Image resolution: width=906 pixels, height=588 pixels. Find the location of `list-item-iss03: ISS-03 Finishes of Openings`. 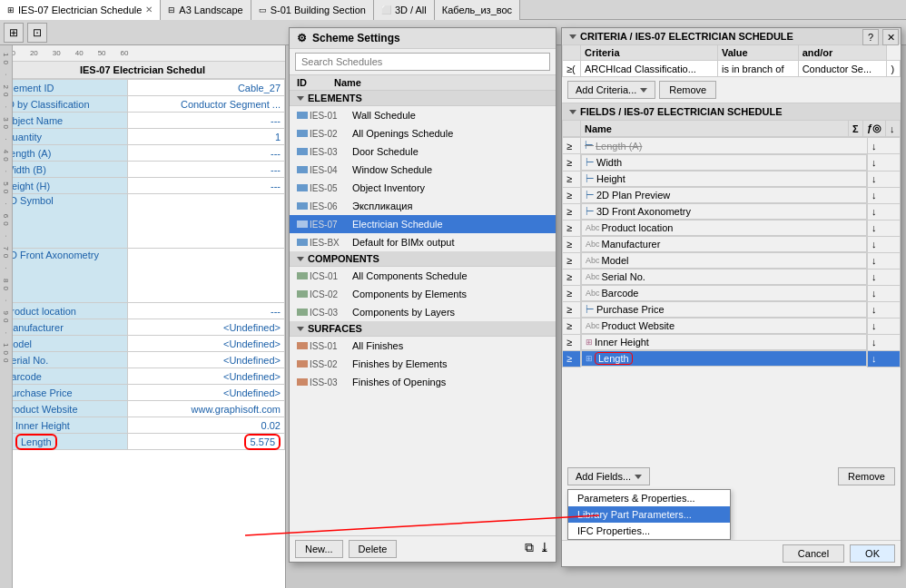

list-item-iss03: ISS-03 Finishes of Openings is located at coordinates (423, 382).